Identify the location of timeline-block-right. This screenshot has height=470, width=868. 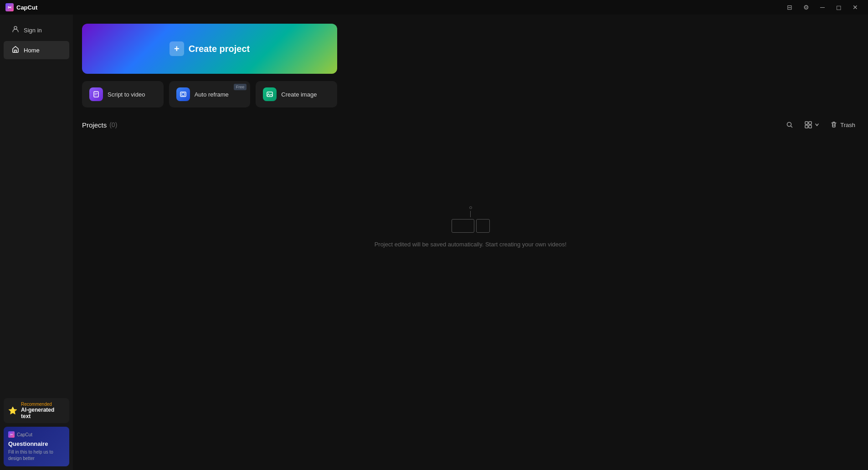
(483, 226).